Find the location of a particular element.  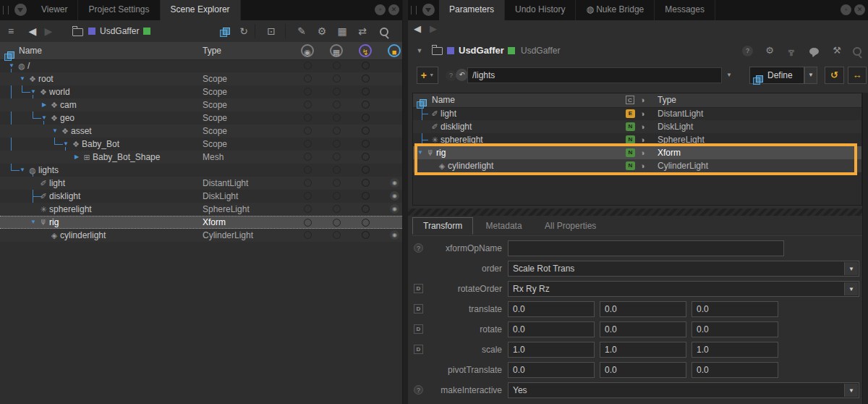

pane-menu-button is located at coordinates (20, 10).